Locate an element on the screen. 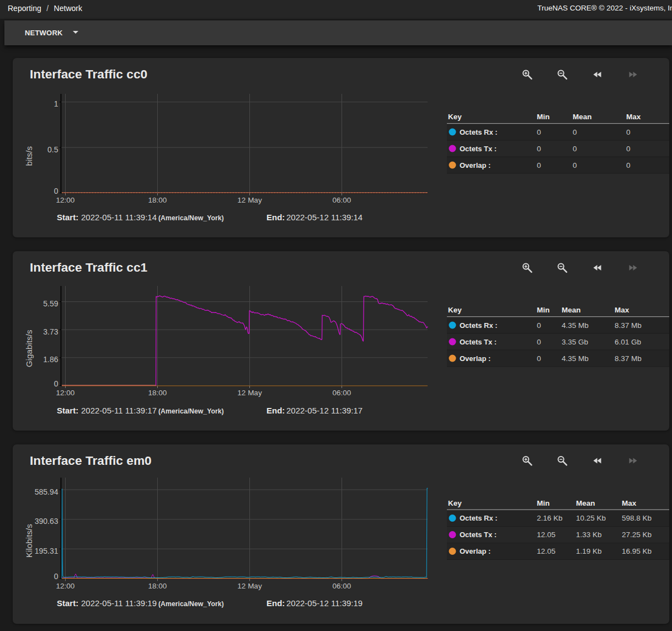  svg-text: Interface Traffic cc0 is located at coordinates (88, 74).